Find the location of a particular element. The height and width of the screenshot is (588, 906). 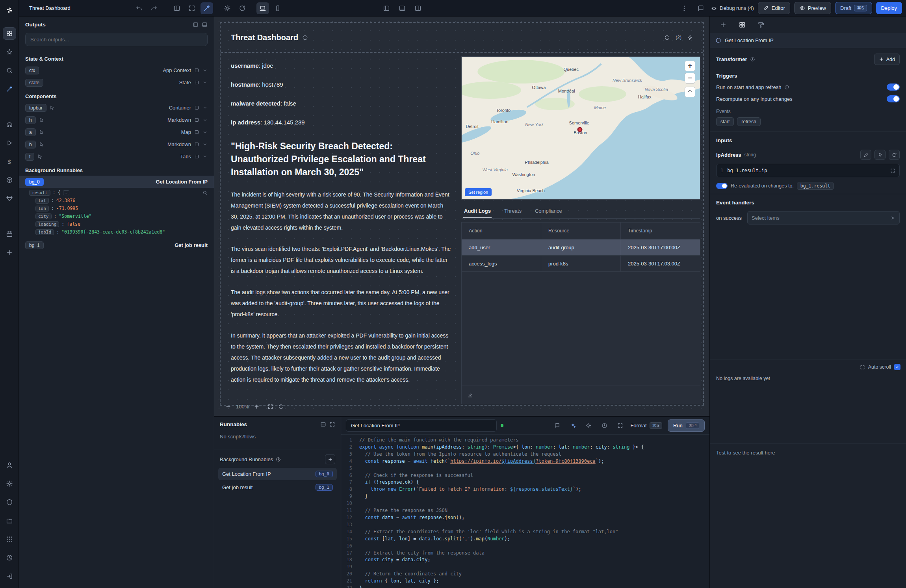

rail-item-folders is located at coordinates (9, 521).